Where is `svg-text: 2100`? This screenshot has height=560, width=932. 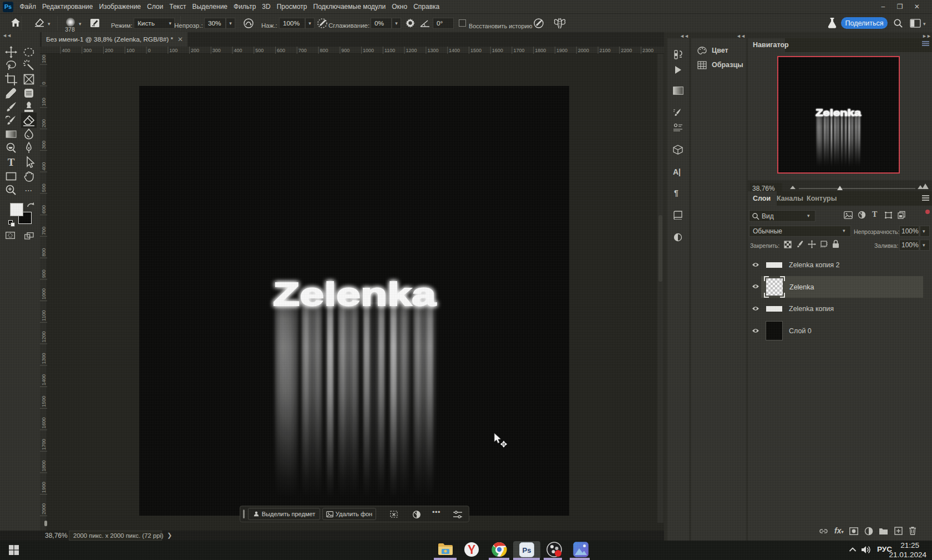
svg-text: 2100 is located at coordinates (605, 50).